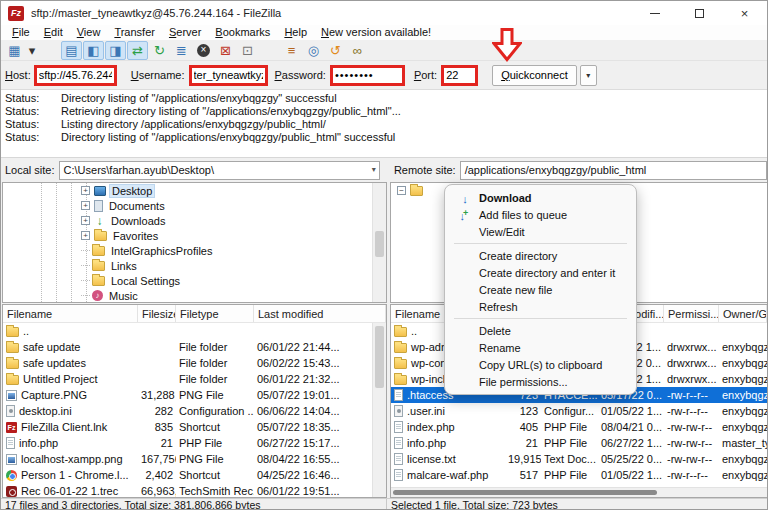 Image resolution: width=768 pixels, height=510 pixels. I want to click on local-tree-item-music: Music, so click(194, 296).